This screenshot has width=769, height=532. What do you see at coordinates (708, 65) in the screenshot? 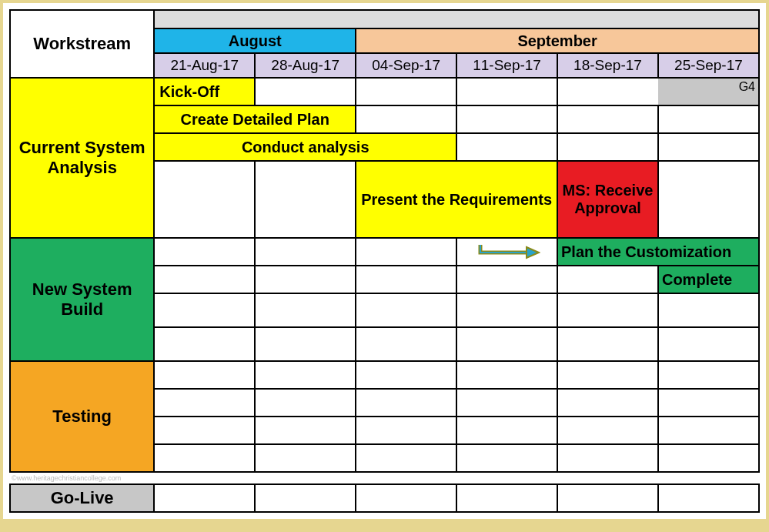
I see `date-col-5: 25-Sep-17` at bounding box center [708, 65].